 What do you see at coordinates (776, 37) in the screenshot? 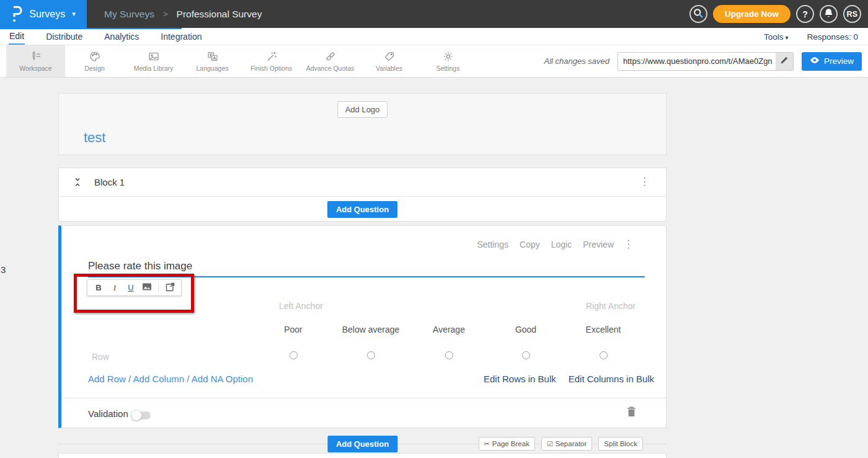
I see `tools-dropdown: Tools▾` at bounding box center [776, 37].